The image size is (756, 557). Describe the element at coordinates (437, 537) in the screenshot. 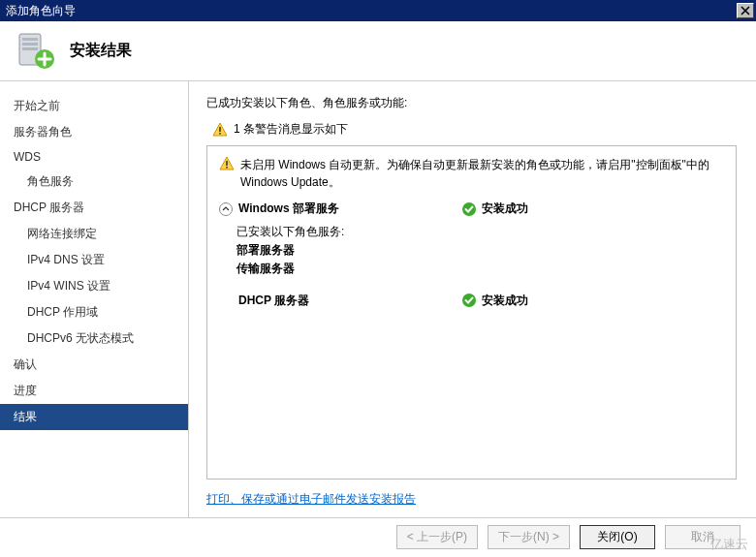

I see `previous-button: < 上一步(P)` at that location.